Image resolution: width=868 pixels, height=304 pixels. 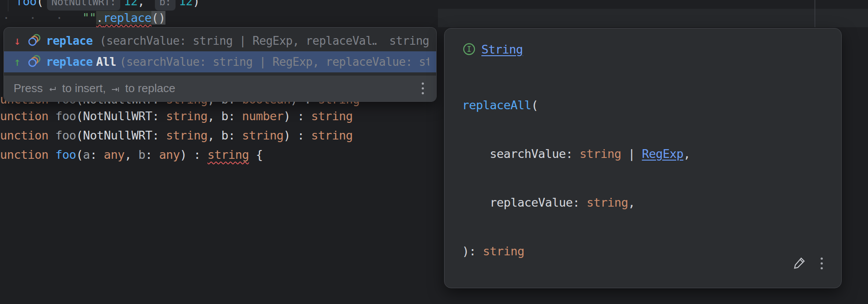 What do you see at coordinates (115, 89) in the screenshot?
I see `tab-key-icon` at bounding box center [115, 89].